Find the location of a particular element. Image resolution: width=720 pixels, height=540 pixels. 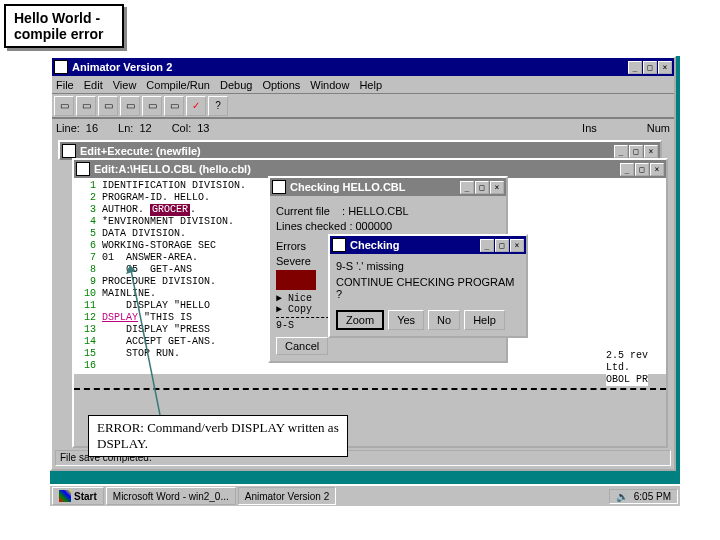

edit-close: × is located at coordinates (651, 152).